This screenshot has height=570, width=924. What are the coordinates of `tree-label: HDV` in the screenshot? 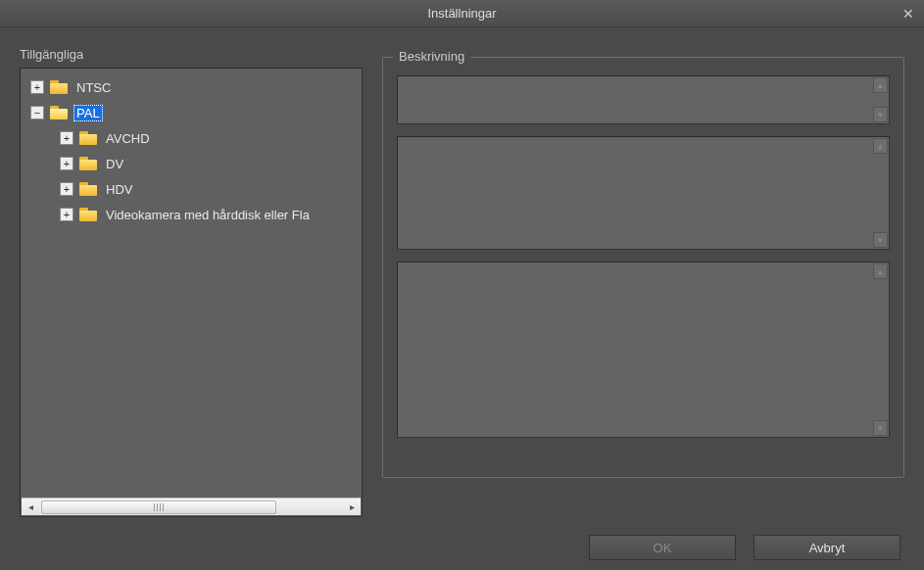 It's located at (120, 190).